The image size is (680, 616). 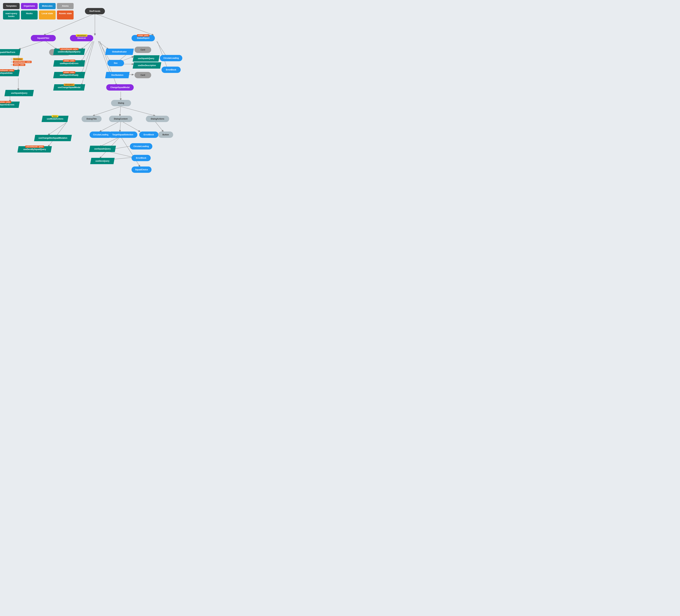 What do you see at coordinates (22, 62) in the screenshot?
I see `badge-selectedsquads-setter1: selectedSquads - setter` at bounding box center [22, 62].